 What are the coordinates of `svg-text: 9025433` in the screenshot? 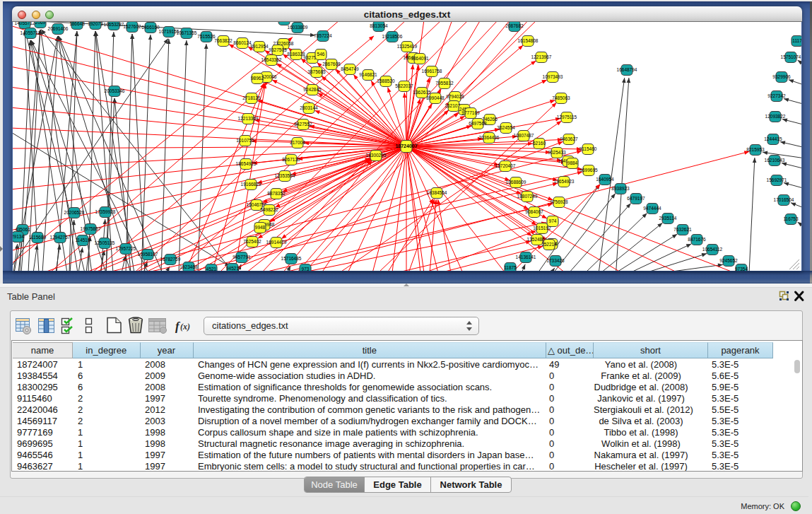 It's located at (557, 153).